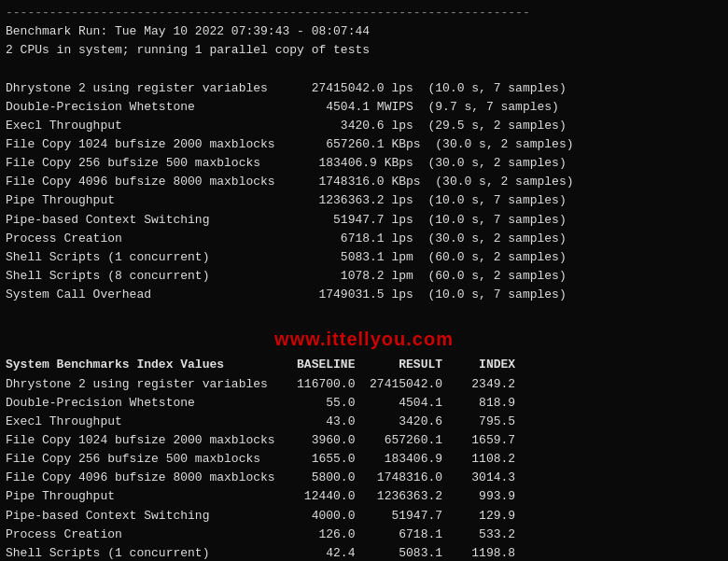 This screenshot has width=728, height=561. Describe the element at coordinates (364, 89) in the screenshot. I see `bench-result-line: Dhrystone 2 using register variables 274…` at that location.